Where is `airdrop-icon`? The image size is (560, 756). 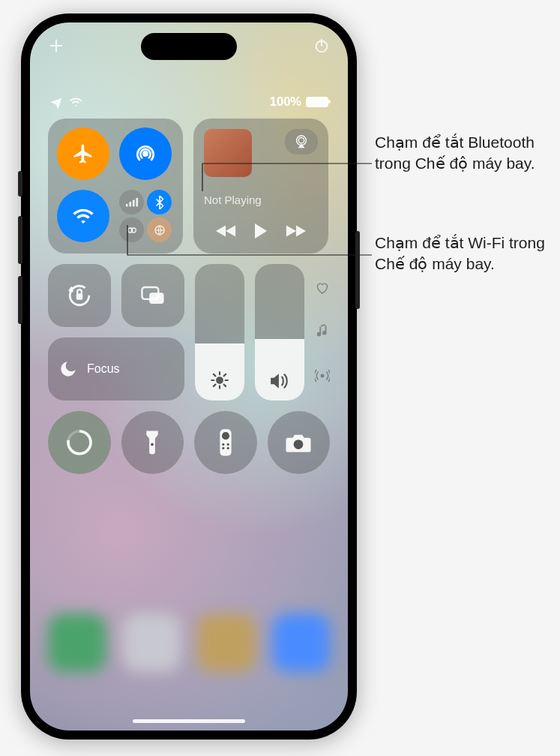
airdrop-icon is located at coordinates (145, 154).